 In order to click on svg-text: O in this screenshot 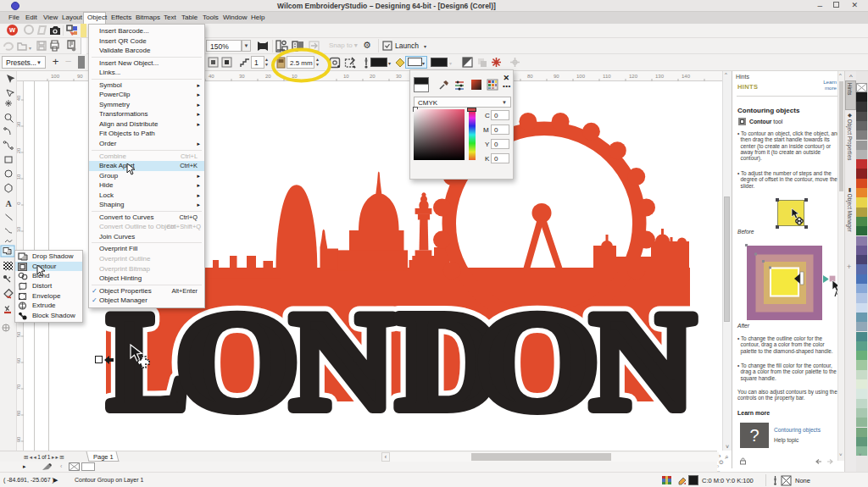, I will do `click(537, 361)`.